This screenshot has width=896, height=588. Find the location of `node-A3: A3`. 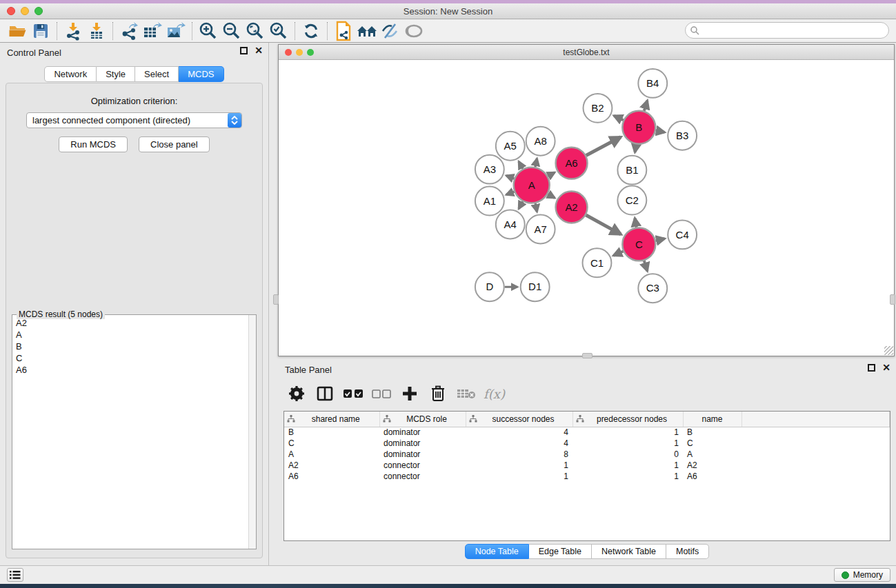

node-A3: A3 is located at coordinates (490, 170).